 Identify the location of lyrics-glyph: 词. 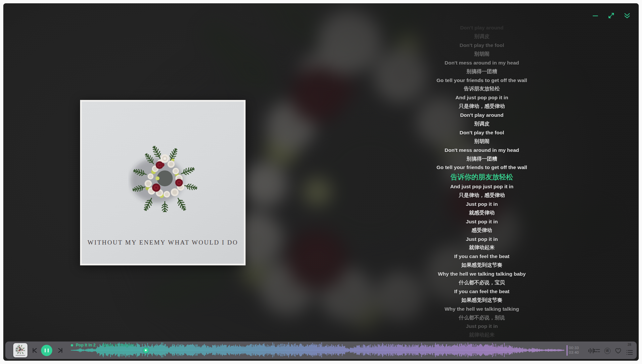
(607, 351).